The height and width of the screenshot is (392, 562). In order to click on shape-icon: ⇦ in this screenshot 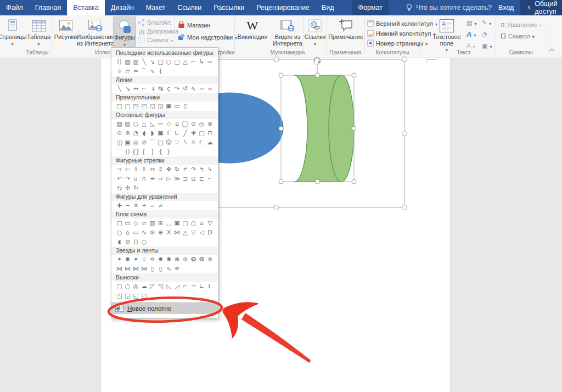, I will do `click(127, 169)`.